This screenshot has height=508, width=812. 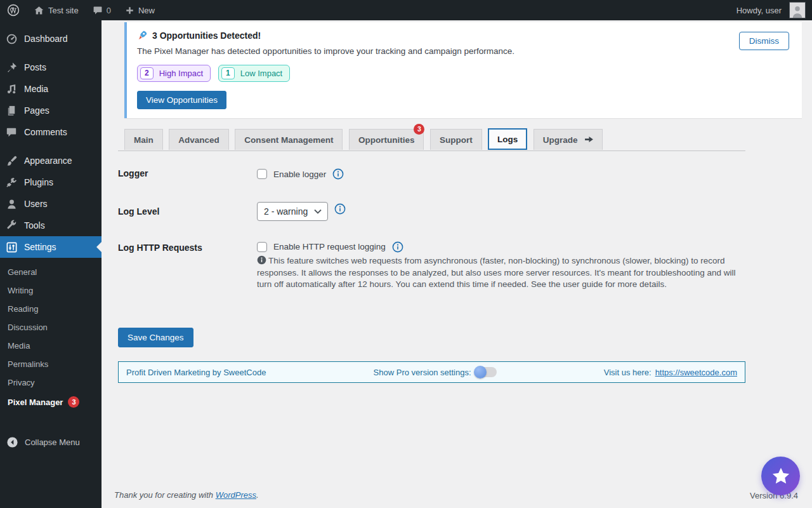 What do you see at coordinates (261, 260) in the screenshot?
I see `info-filled-icon` at bounding box center [261, 260].